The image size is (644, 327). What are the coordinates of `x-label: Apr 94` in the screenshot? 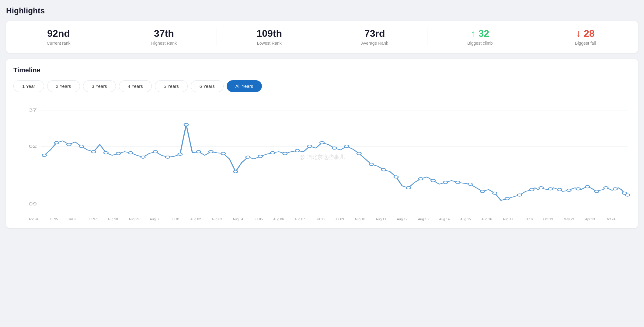 It's located at (33, 219).